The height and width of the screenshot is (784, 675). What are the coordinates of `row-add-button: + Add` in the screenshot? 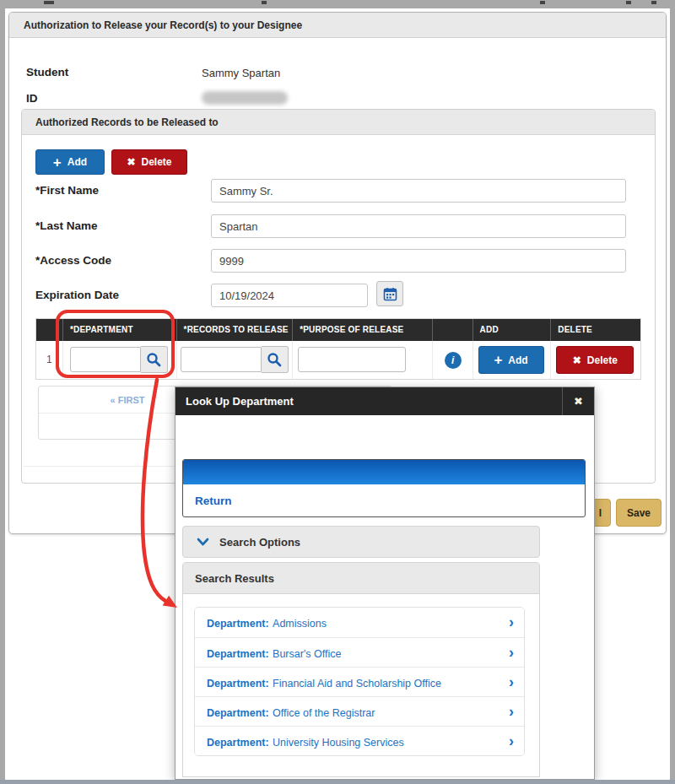 It's located at (511, 360).